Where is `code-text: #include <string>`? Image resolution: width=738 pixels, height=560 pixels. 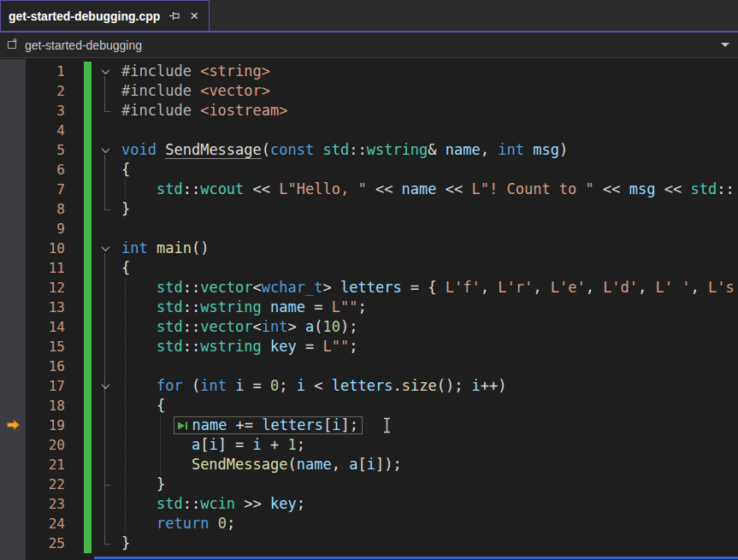
code-text: #include <string> is located at coordinates (428, 72).